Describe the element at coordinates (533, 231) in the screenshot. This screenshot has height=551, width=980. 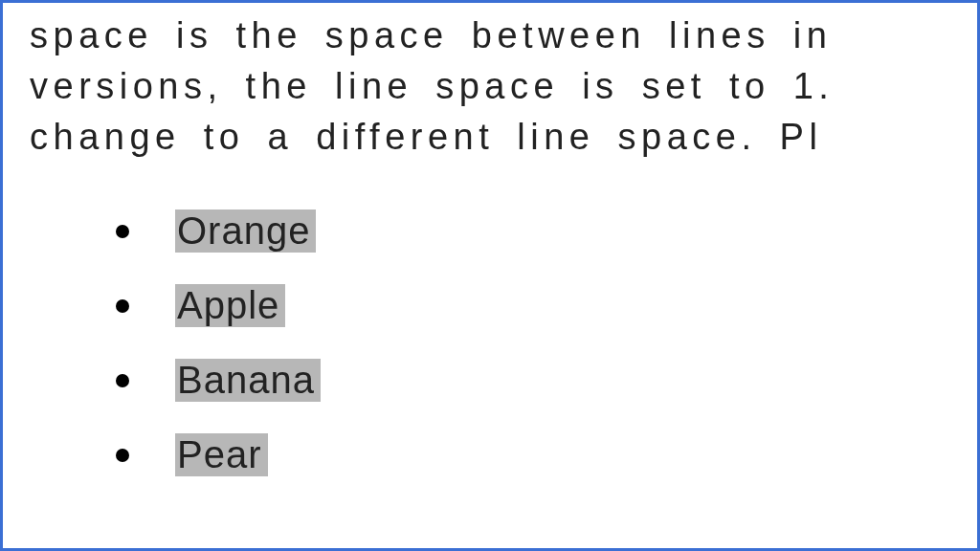
I see `list-item: Orange` at that location.